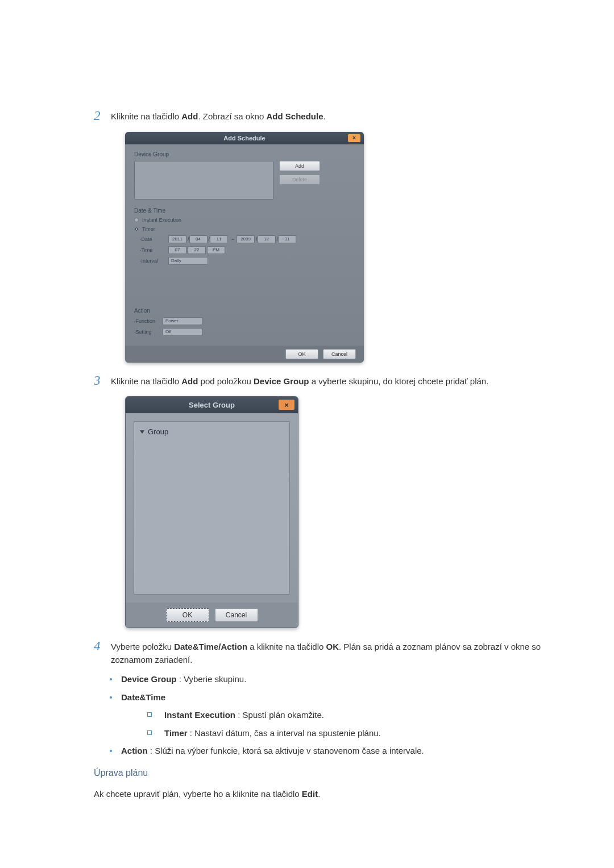 This screenshot has height=868, width=614. I want to click on text-bold: Edit, so click(310, 794).